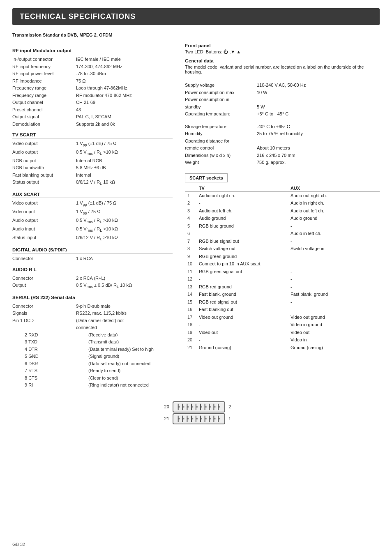 The width and height of the screenshot is (392, 555). What do you see at coordinates (199, 419) in the screenshot?
I see `connector-pins-row21: ┣┣┣┣┣┣┣┣┣┣` at bounding box center [199, 419].